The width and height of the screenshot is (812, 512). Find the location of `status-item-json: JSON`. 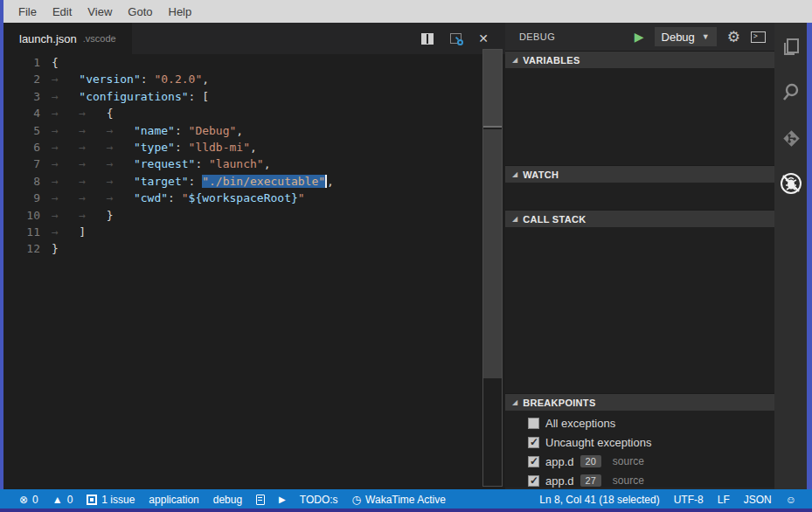

status-item-json: JSON is located at coordinates (758, 500).